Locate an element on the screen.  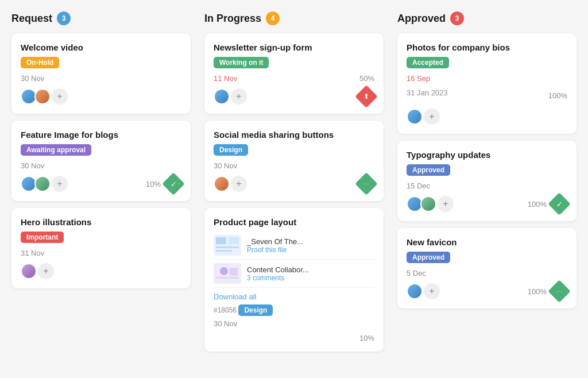
column-header-approved: Approved3 is located at coordinates (487, 18).